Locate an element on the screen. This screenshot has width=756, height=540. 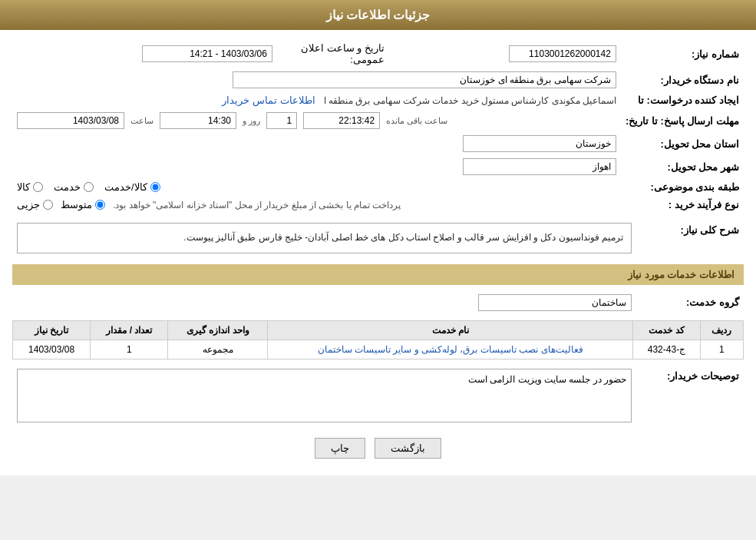
creator-cell: اسماعیل مکوندی کارشناس مستول خرید خدمات … is located at coordinates (316, 100).